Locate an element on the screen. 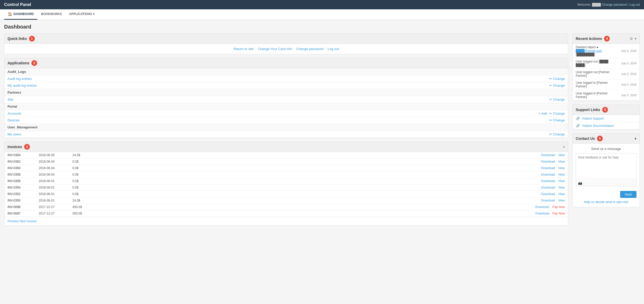 The height and width of the screenshot is (304, 644). recent-actions-controls: ⚙ ▾ is located at coordinates (633, 39).